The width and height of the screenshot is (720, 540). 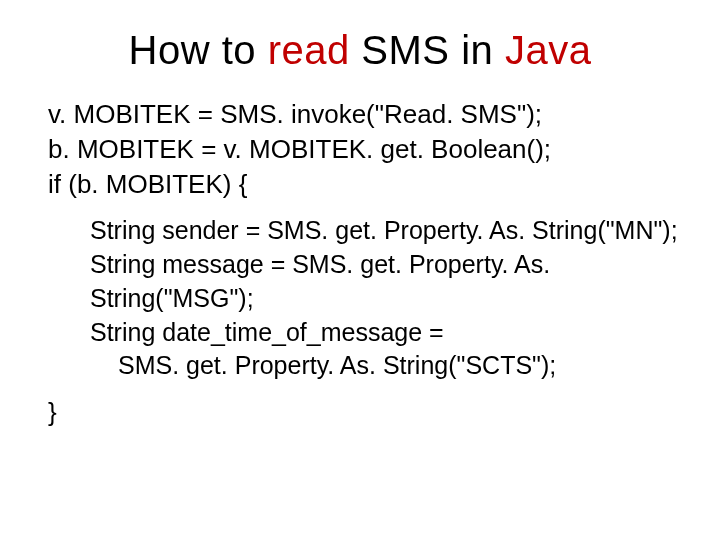 What do you see at coordinates (385, 282) in the screenshot?
I see `code-line: String message = SMS. get. Property. As.…` at bounding box center [385, 282].